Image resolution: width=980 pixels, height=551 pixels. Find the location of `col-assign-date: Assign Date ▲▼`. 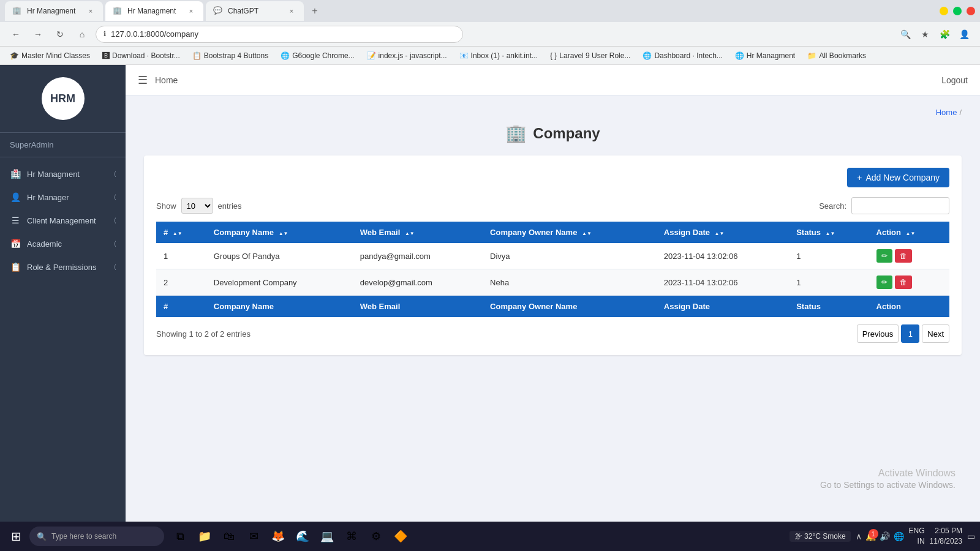

col-assign-date: Assign Date ▲▼ is located at coordinates (723, 233).